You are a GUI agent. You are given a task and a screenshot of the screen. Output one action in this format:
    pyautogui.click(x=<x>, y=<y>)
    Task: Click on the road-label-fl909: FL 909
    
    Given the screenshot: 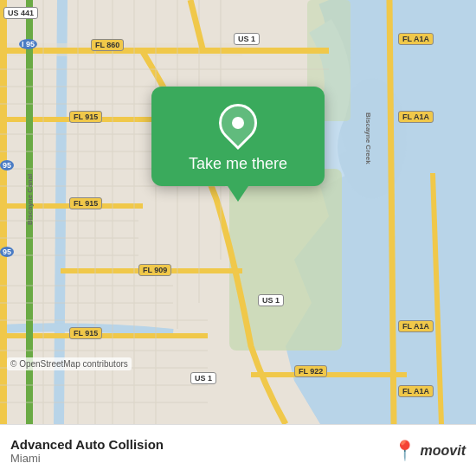 What is the action you would take?
    pyautogui.click(x=155, y=270)
    